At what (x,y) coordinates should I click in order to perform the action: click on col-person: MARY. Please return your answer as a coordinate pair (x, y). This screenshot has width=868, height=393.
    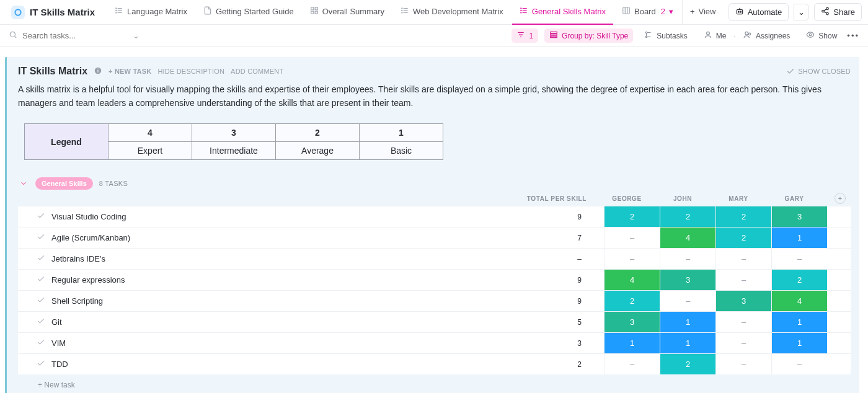
    Looking at the image, I should click on (738, 198).